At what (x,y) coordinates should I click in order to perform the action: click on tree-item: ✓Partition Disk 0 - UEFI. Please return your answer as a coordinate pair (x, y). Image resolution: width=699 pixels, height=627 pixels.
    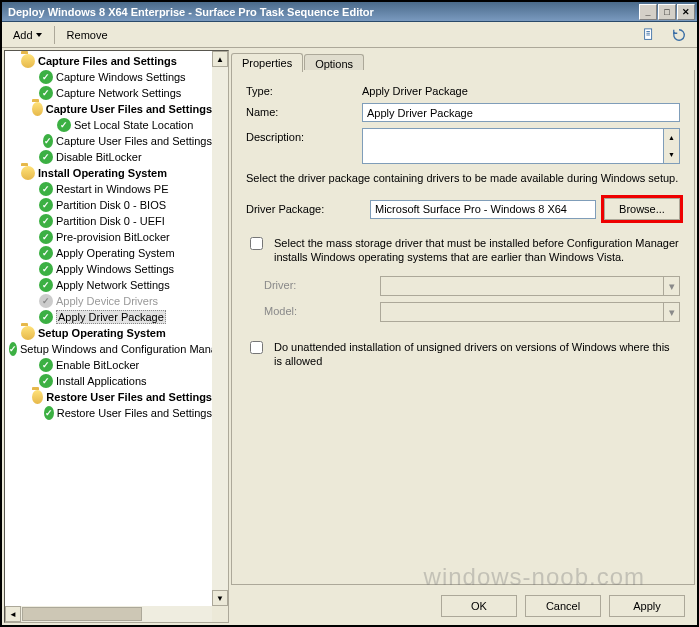
    Looking at the image, I should click on (108, 221).